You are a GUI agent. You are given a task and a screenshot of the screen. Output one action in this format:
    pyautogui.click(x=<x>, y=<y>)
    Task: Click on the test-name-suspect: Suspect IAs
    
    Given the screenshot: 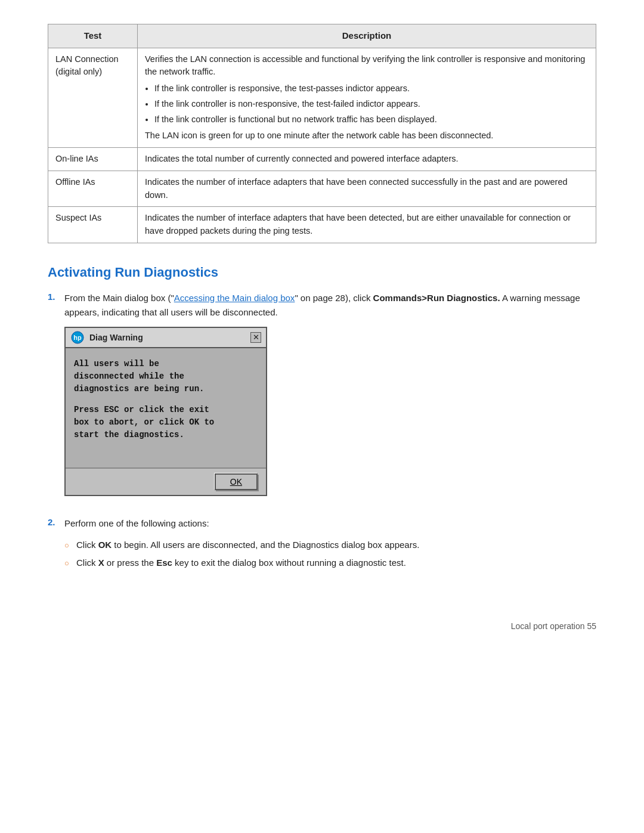 What is the action you would take?
    pyautogui.click(x=93, y=225)
    